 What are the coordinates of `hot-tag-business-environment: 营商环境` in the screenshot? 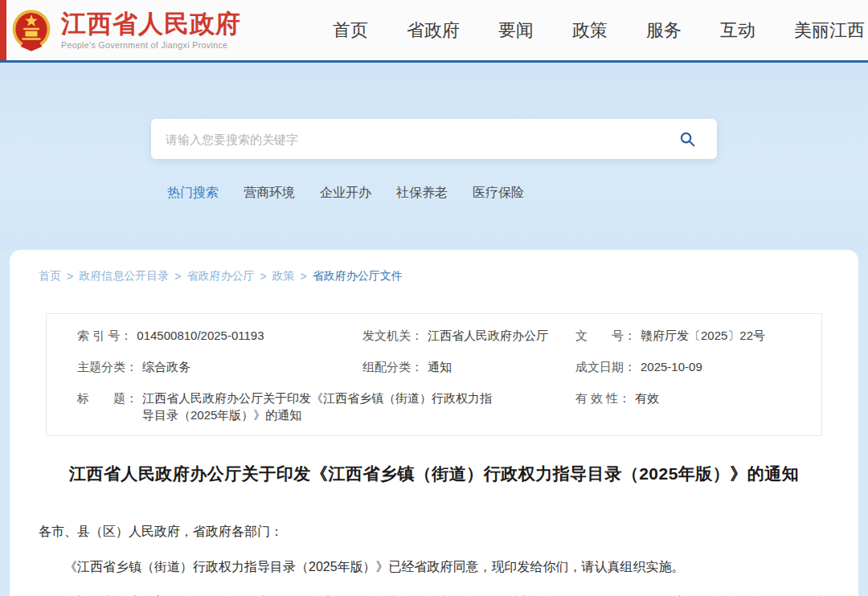 It's located at (269, 193).